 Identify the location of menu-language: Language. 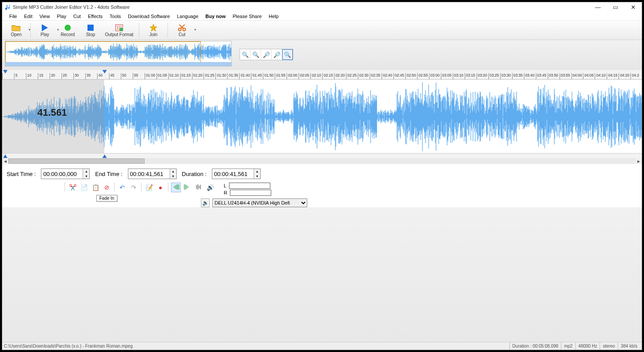
(187, 16).